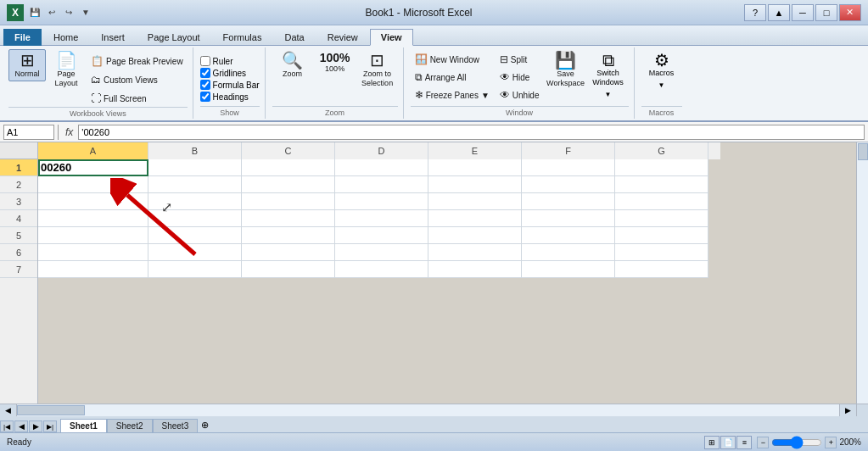 This screenshot has width=868, height=451. I want to click on sheet-tab-3: Sheet3, so click(176, 426).